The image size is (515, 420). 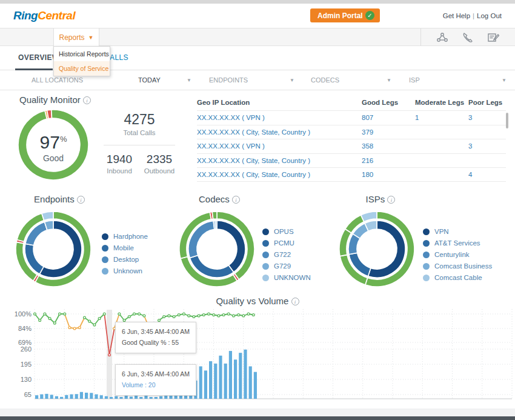 I want to click on volume-tooltip-label: Volume, so click(x=132, y=385).